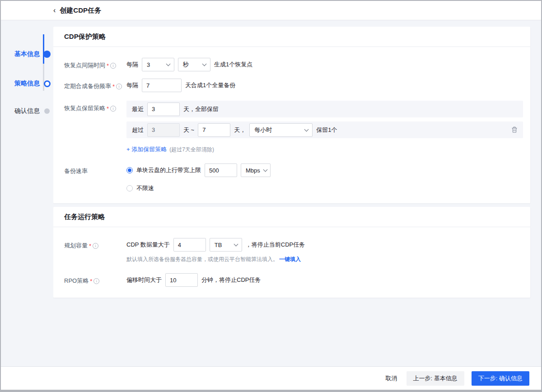 Image resolution: width=542 pixels, height=392 pixels. I want to click on step-done-icon, so click(47, 54).